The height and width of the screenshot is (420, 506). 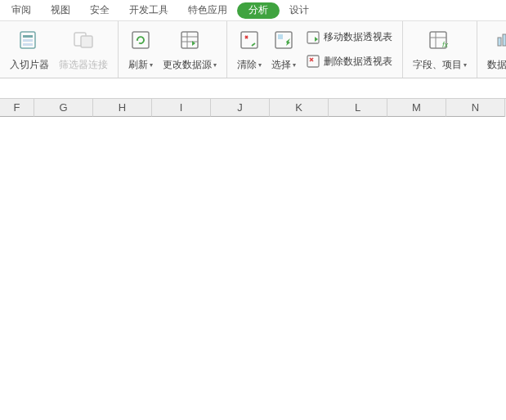 I want to click on insert-slicer-button: 入切片器, so click(x=29, y=49).